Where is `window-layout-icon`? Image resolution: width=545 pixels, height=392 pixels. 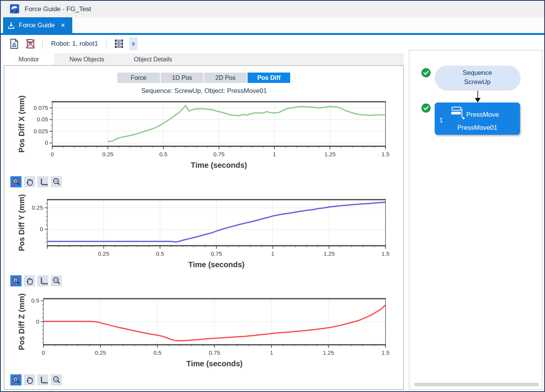
window-layout-icon is located at coordinates (119, 44).